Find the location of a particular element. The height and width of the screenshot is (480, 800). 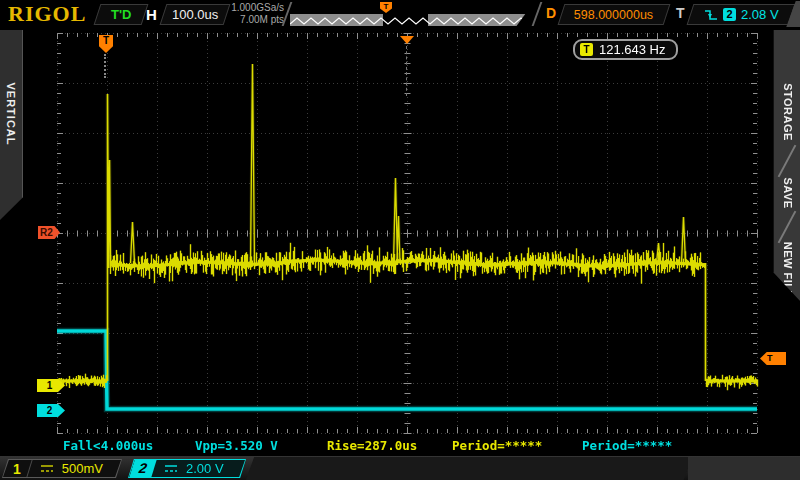

ch2-scale: 2.00 V is located at coordinates (205, 468).